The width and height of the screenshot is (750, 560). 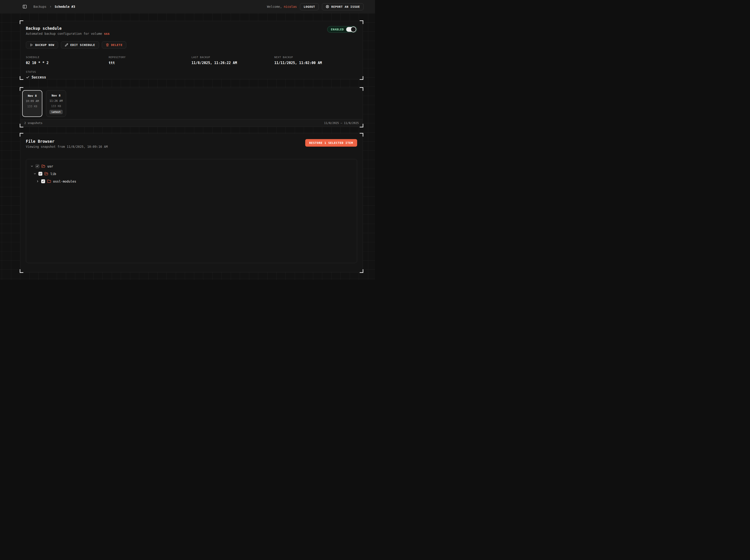 What do you see at coordinates (150, 63) in the screenshot?
I see `field-value: ttt` at bounding box center [150, 63].